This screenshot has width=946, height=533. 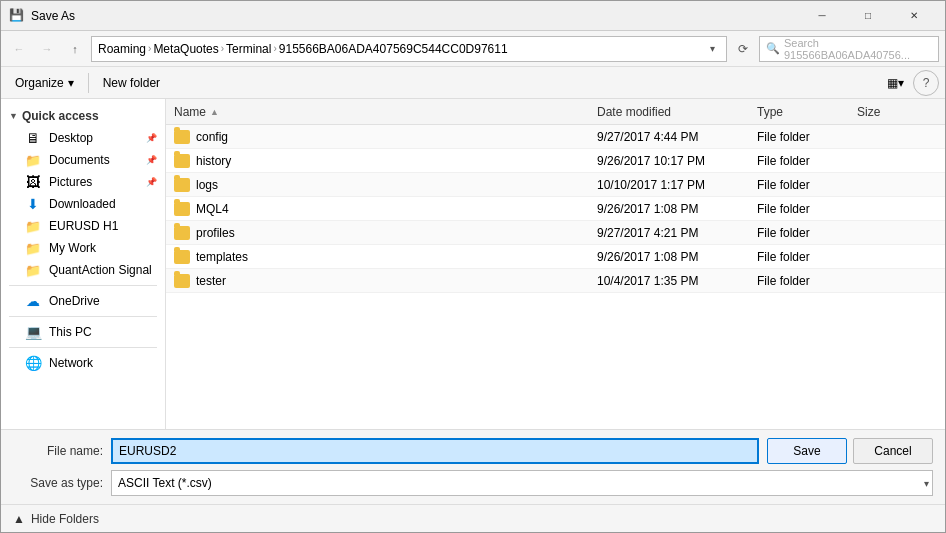 What do you see at coordinates (83, 115) in the screenshot?
I see `quick-access-header: ▼ Quick access` at bounding box center [83, 115].